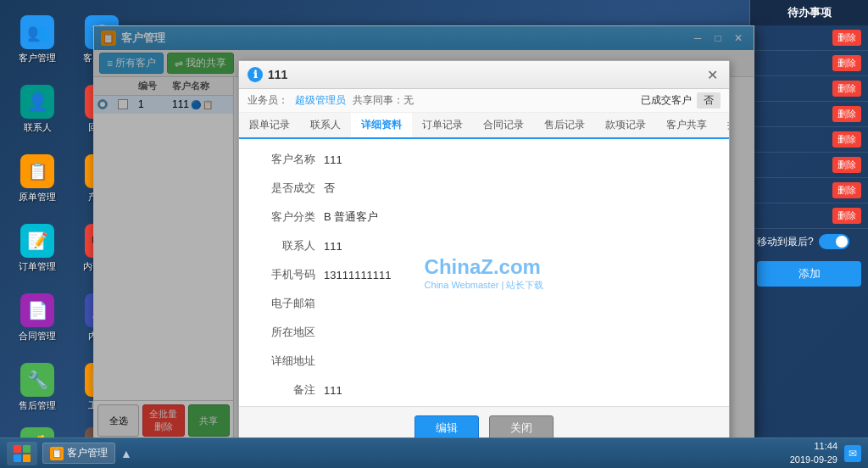 The height and width of the screenshot is (468, 868). I want to click on taskbar-item-label: 客户管理, so click(87, 453).